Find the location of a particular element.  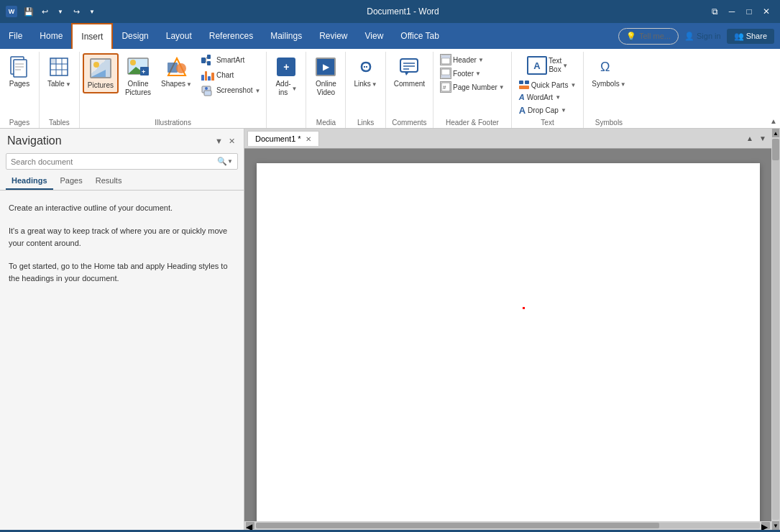

pages-btn: Pages is located at coordinates (19, 72).